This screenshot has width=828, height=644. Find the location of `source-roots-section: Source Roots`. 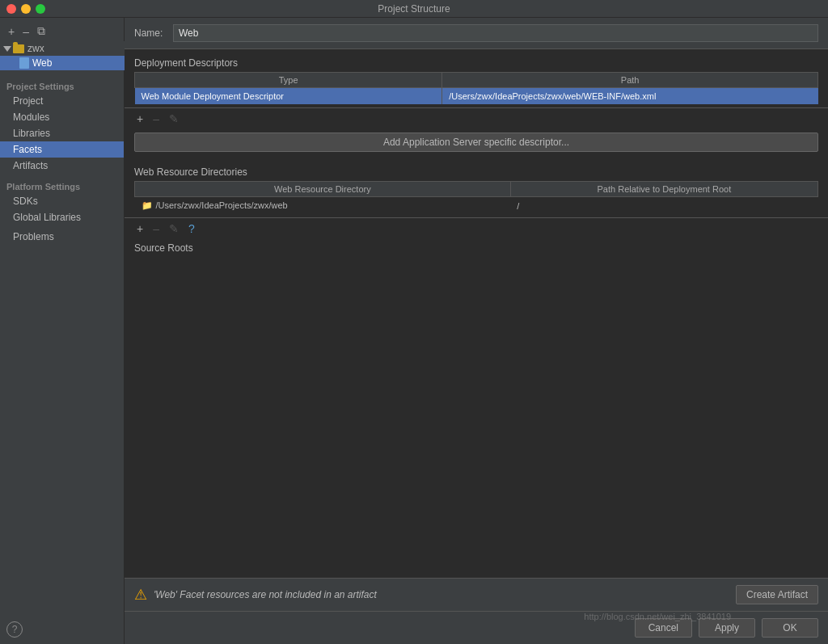

source-roots-section: Source Roots is located at coordinates (476, 250).